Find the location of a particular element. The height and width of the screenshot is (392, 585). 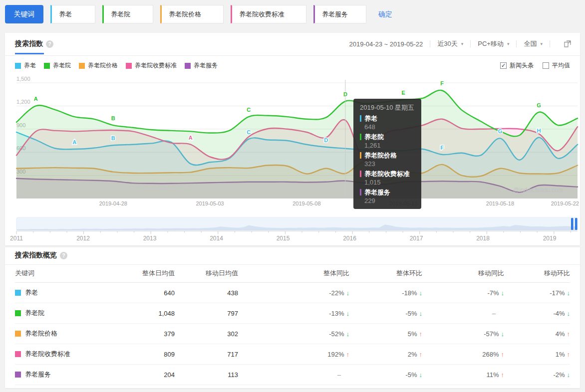

legend-item: 养老院价格 is located at coordinates (98, 66).